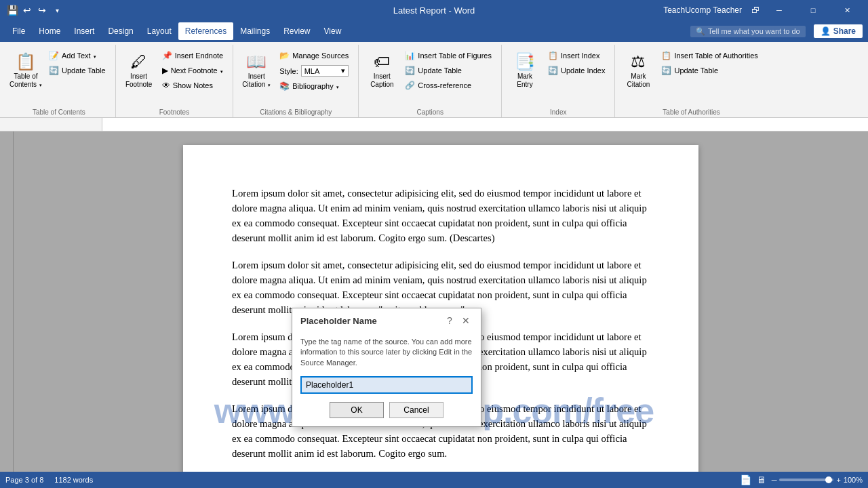  Describe the element at coordinates (703, 10) in the screenshot. I see `user-name: TeachUcomp Teacher` at that location.